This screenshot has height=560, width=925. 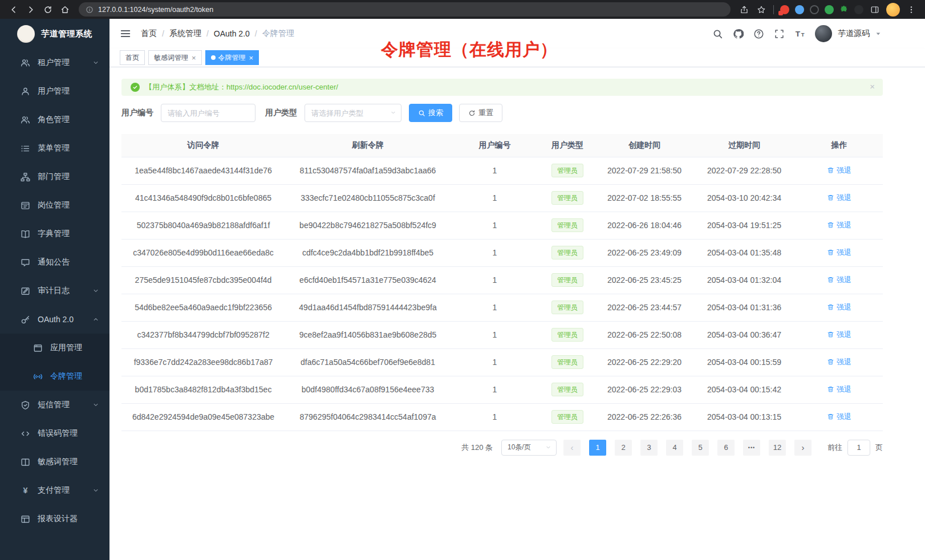 What do you see at coordinates (55, 348) in the screenshot?
I see `sidebar-item-app: 应用管理` at bounding box center [55, 348].